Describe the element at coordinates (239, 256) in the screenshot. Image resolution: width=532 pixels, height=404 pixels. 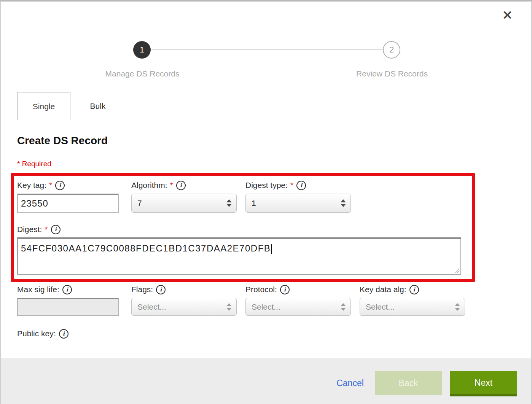
I see `digest-textarea: 54FCF030AA1C79C0088FDEC1BD1C37DAA2E70DFB` at that location.